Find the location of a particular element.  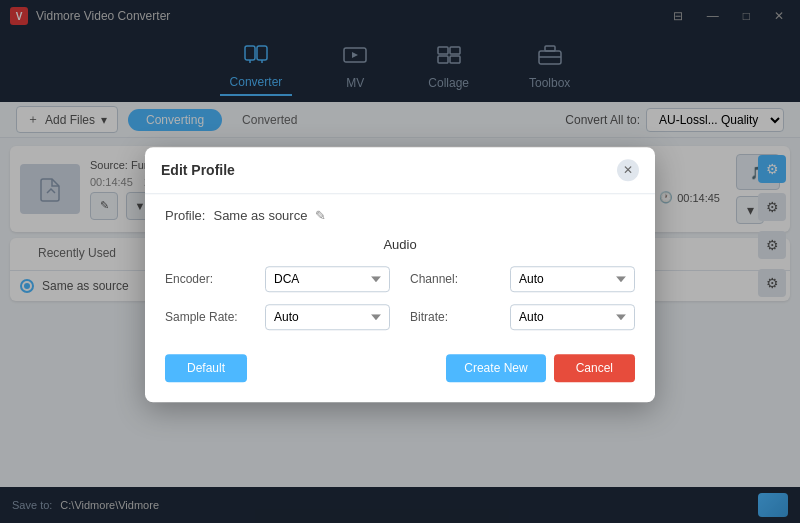

create-new-button: Create New is located at coordinates (496, 368).